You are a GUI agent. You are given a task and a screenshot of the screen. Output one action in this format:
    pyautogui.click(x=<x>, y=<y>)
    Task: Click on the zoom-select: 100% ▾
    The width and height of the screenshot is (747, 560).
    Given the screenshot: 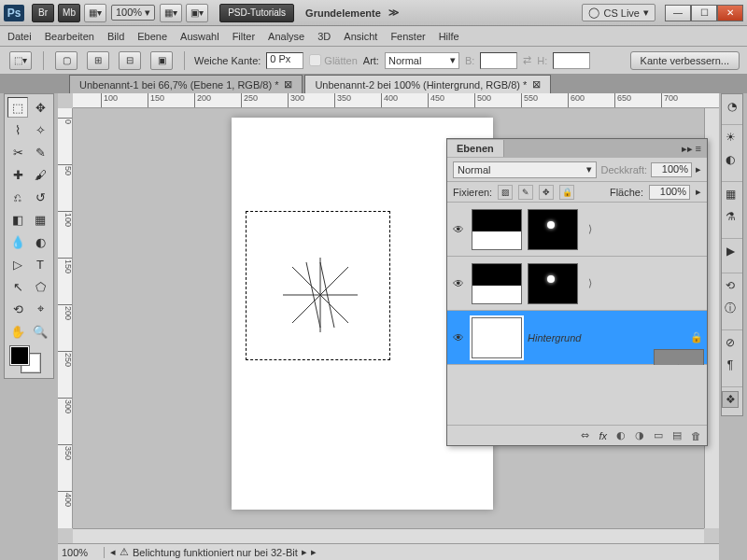 What is the action you would take?
    pyautogui.click(x=133, y=13)
    